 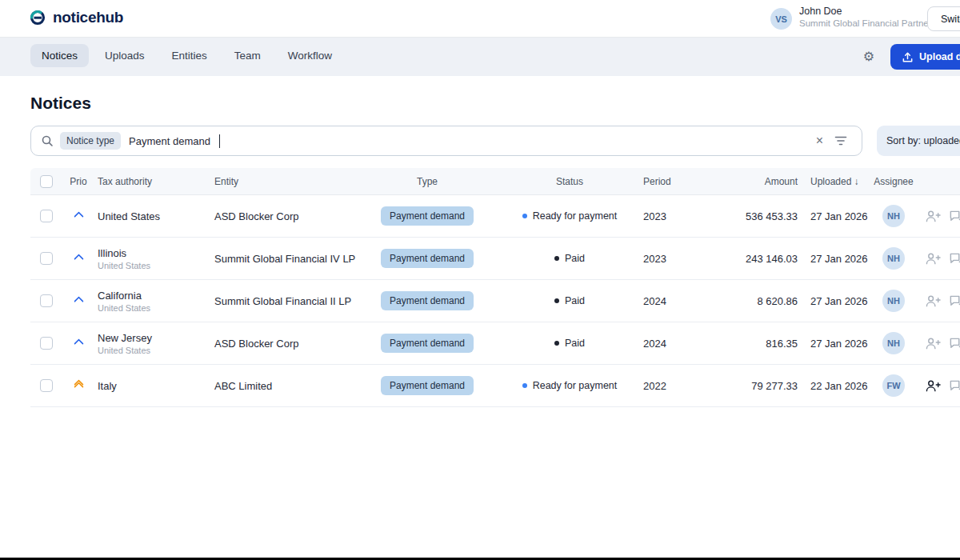 What do you see at coordinates (170, 141) in the screenshot?
I see `search-input-value: Payment demand` at bounding box center [170, 141].